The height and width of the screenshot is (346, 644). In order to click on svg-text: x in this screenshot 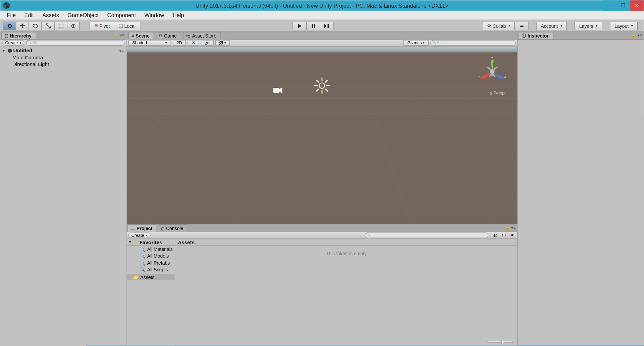, I will do `click(480, 76)`.